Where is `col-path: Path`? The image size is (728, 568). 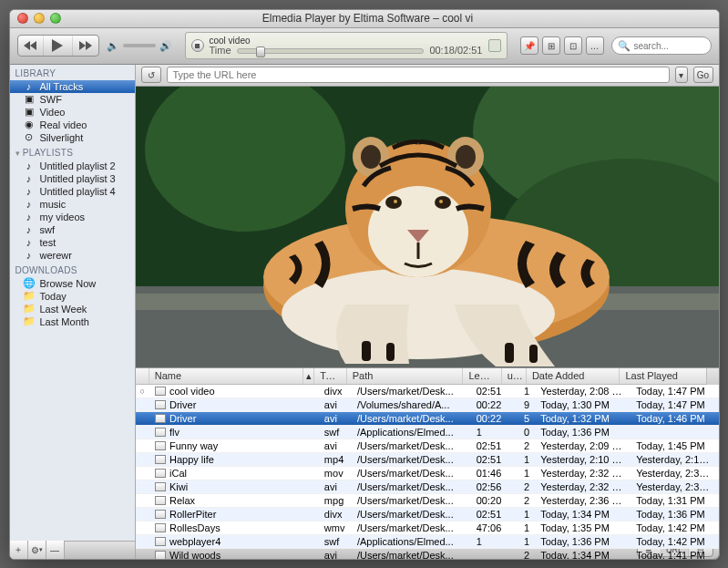
col-path: Path is located at coordinates (405, 376).